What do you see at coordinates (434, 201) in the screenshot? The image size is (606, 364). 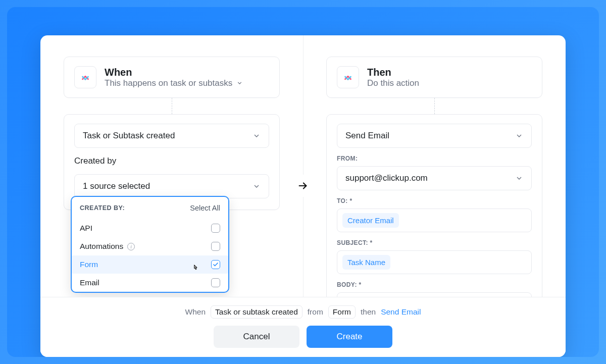 I see `to-label: TO: *` at bounding box center [434, 201].